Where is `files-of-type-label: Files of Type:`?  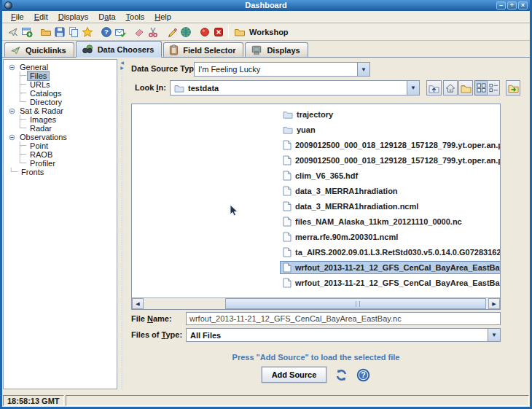
files-of-type-label: Files of Type: is located at coordinates (157, 335).